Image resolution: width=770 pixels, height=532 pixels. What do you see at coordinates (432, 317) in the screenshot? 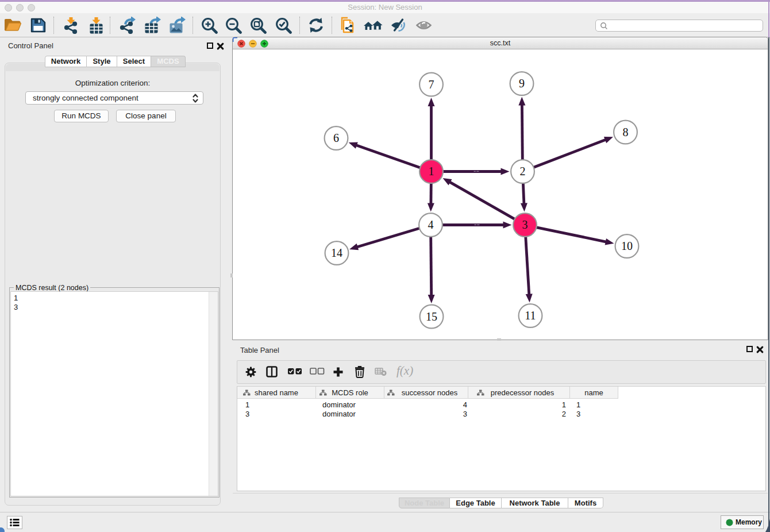
I see `svg-text: 15` at bounding box center [432, 317].